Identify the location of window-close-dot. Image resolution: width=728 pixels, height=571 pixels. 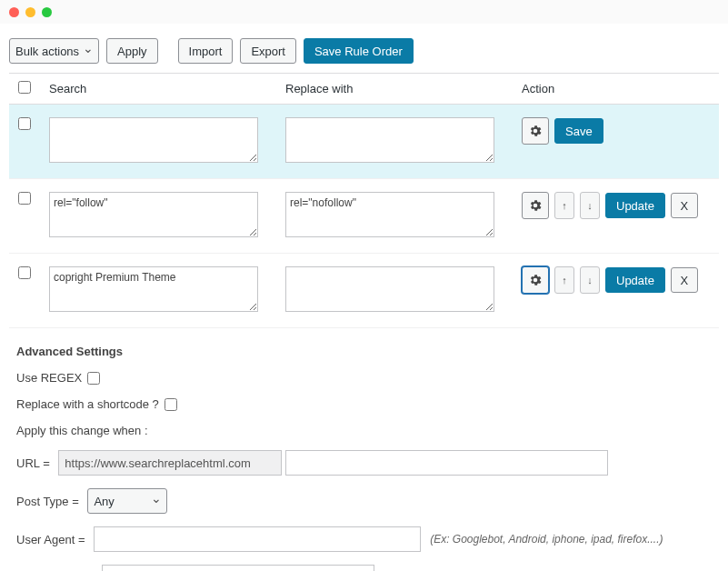
(15, 13).